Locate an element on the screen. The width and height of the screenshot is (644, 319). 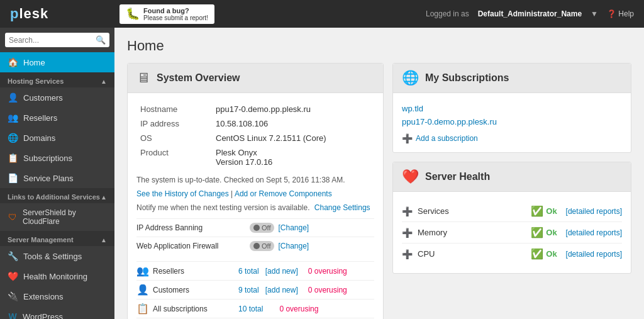
memory-ok-text: Ok is located at coordinates (551, 233).